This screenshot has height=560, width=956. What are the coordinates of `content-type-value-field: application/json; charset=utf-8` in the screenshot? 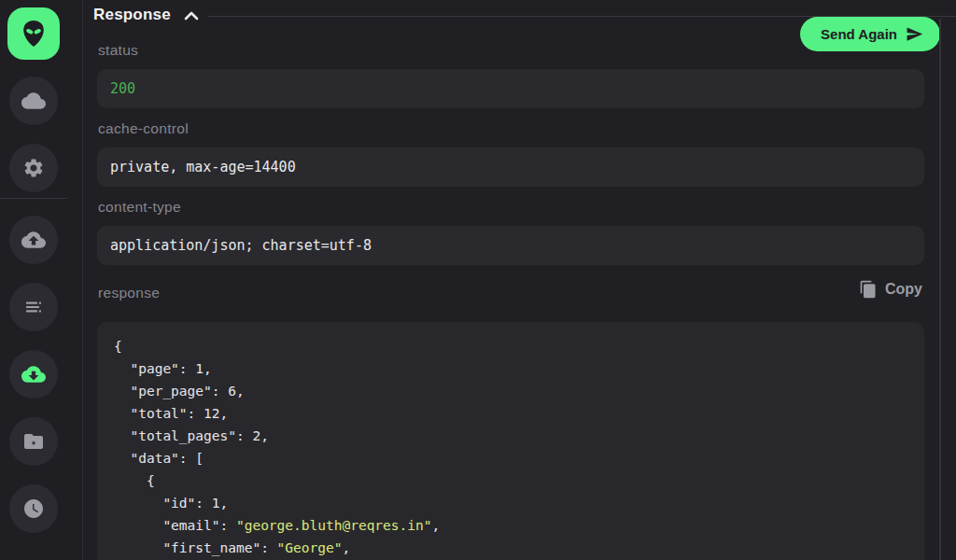 It's located at (511, 245).